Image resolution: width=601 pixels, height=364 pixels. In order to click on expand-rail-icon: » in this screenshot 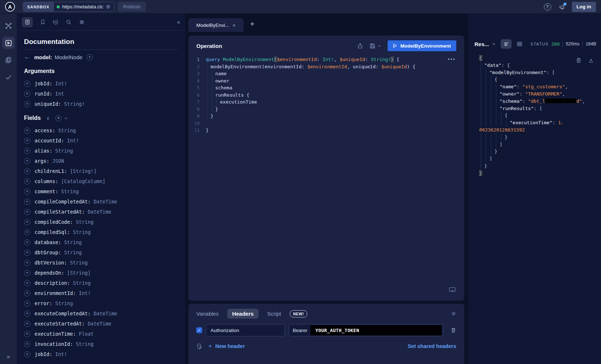, I will do `click(8, 357)`.